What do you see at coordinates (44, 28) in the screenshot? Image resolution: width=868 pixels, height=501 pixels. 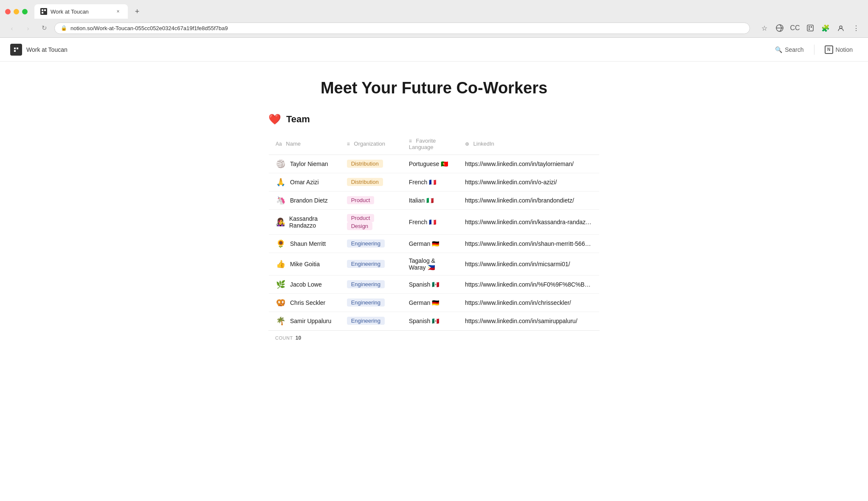 I see `refresh-button: ↻` at bounding box center [44, 28].